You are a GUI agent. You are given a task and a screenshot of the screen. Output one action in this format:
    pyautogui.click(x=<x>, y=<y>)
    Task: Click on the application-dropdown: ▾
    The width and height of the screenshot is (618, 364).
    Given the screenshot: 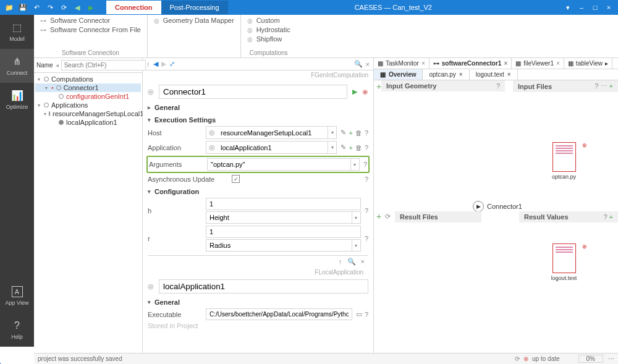 What is the action you would take?
    pyautogui.click(x=332, y=147)
    